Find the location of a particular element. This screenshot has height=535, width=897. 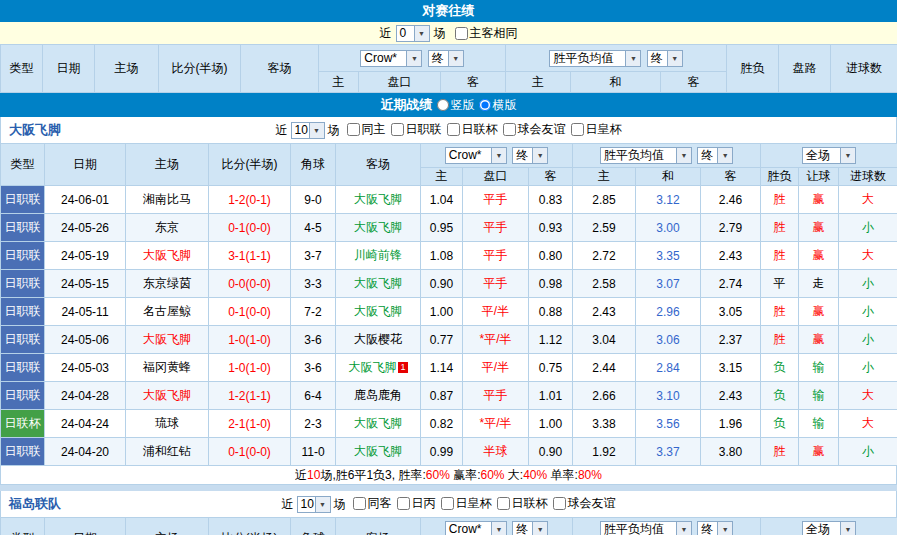

date-cell: 24-05-19 is located at coordinates (86, 256).